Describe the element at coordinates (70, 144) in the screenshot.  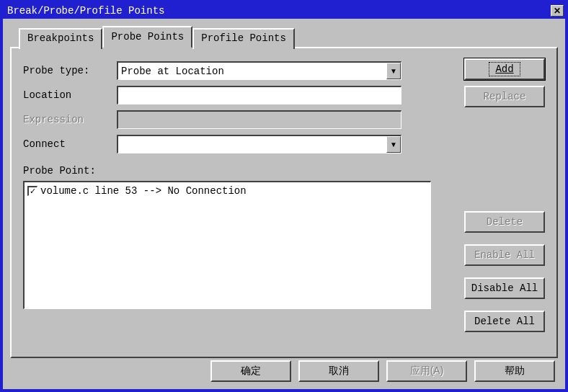
I see `label-connect: Connect` at that location.